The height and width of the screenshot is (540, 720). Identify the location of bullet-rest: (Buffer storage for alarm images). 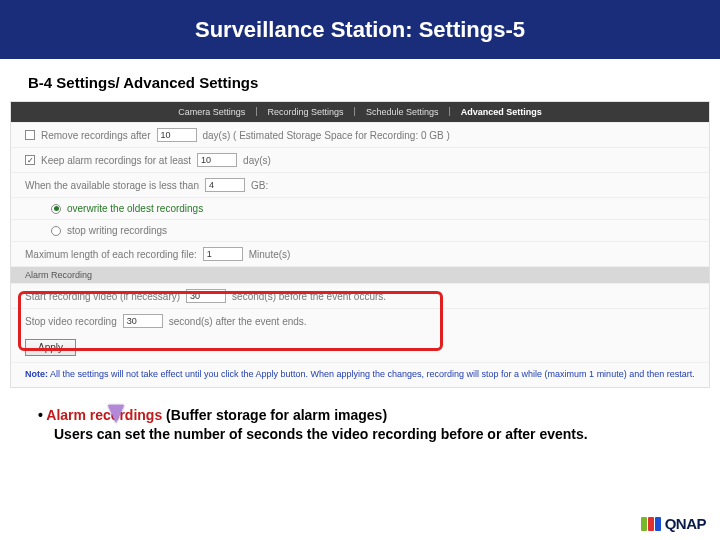
(274, 415).